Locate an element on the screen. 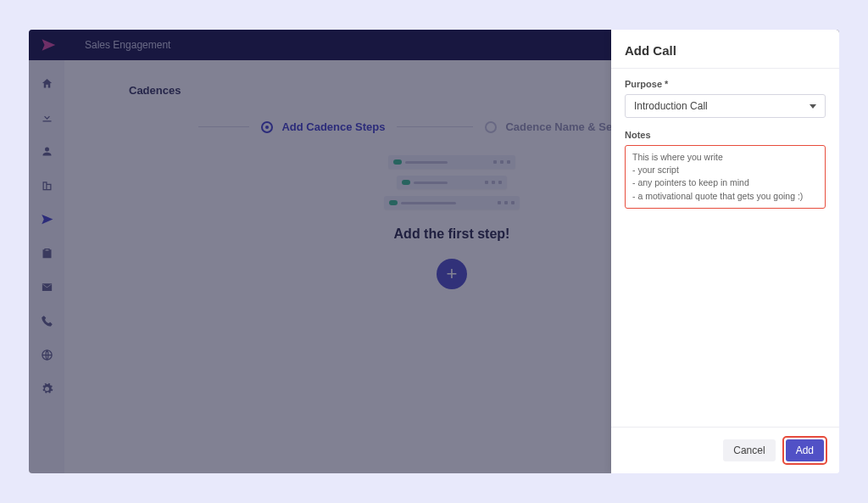 Image resolution: width=868 pixels, height=503 pixels. notes-input: This is where you write - your script - … is located at coordinates (726, 176).